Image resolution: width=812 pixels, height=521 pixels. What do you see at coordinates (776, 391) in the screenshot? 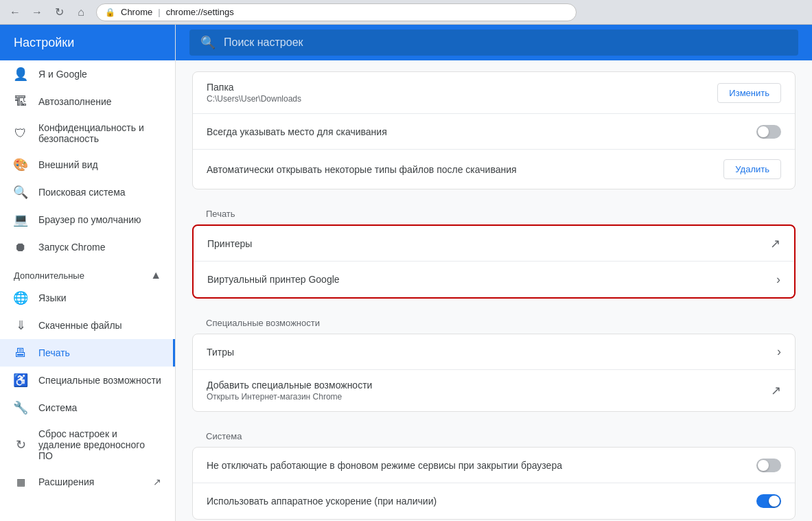
I see `add-accessibility-external-icon: ↗` at bounding box center [776, 391].